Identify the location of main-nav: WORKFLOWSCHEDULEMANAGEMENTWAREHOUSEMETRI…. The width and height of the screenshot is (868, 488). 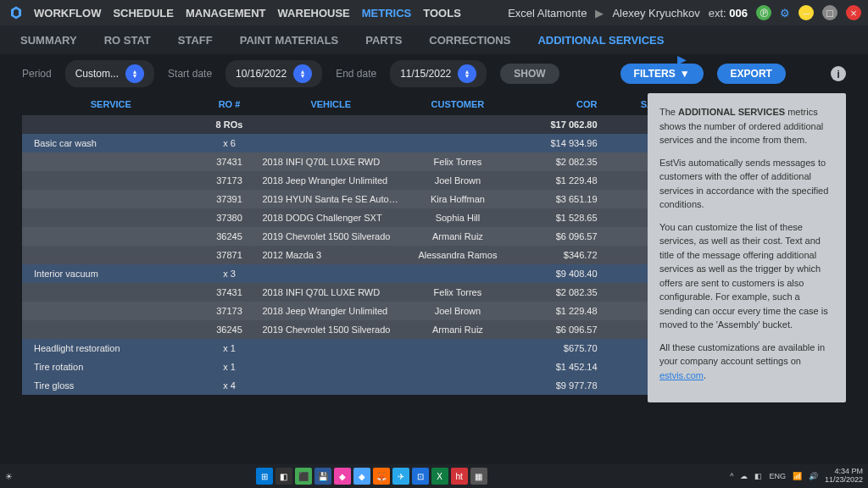
(248, 14).